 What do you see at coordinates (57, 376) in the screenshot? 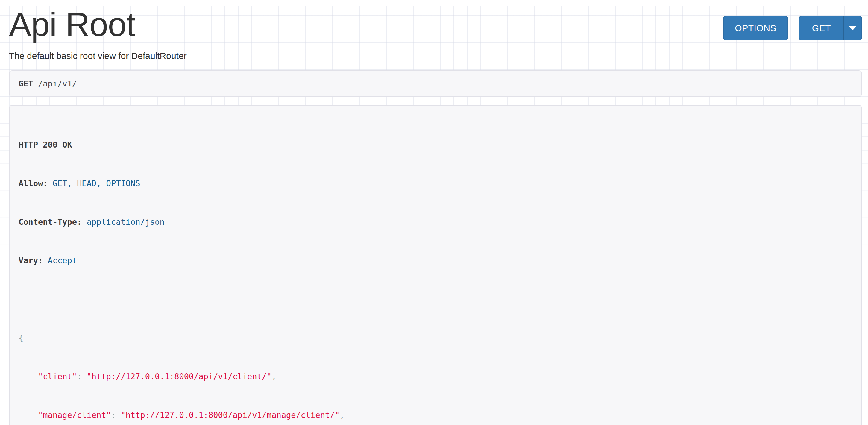
I see `json-key: "client"` at bounding box center [57, 376].